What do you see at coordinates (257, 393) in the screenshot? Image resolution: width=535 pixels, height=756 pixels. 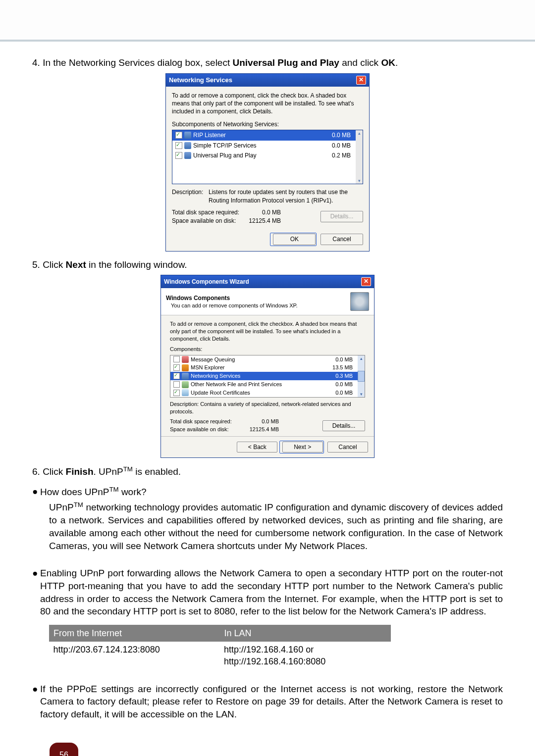 I see `row-label: Update Root Certificates` at bounding box center [257, 393].